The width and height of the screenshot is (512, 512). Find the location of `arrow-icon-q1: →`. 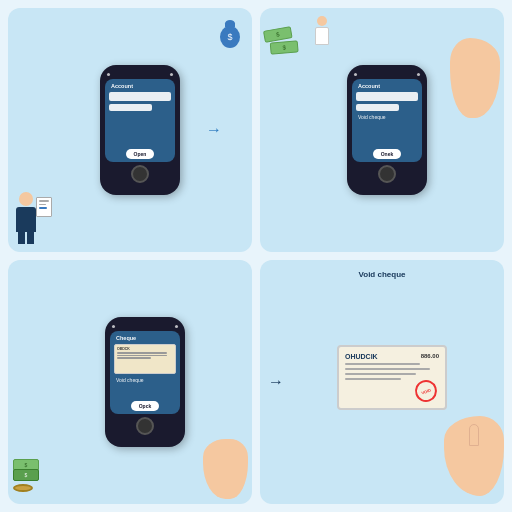

arrow-icon-q1: → is located at coordinates (214, 130).